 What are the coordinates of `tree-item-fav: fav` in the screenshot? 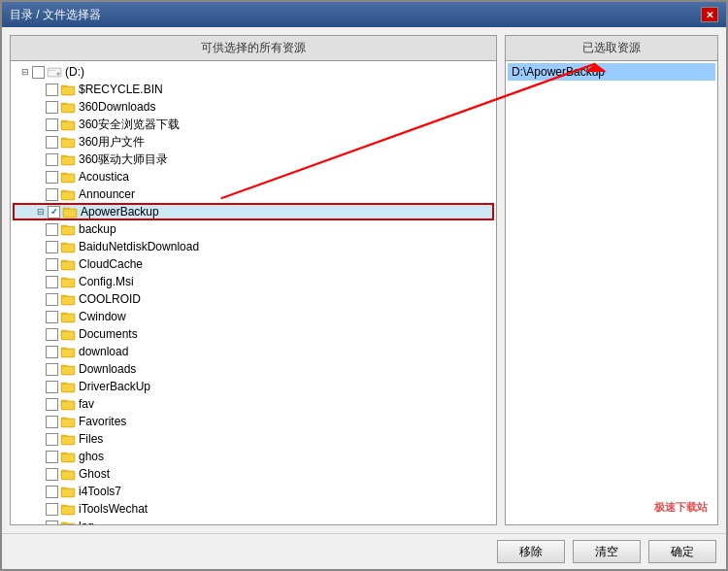 It's located at (253, 404).